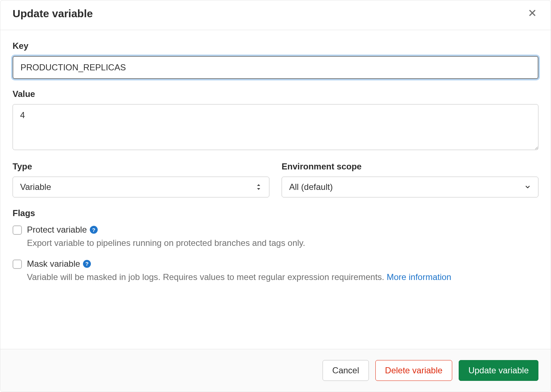 Image resolution: width=551 pixels, height=392 pixels. What do you see at coordinates (54, 264) in the screenshot?
I see `mask-title: Mask variable` at bounding box center [54, 264].